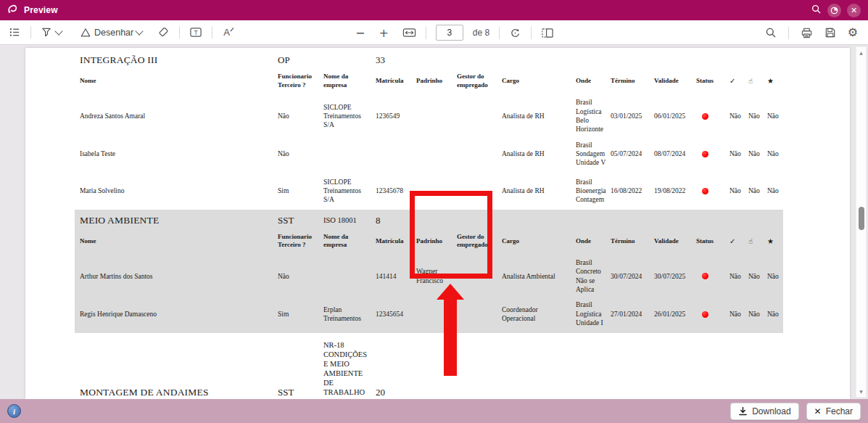 This screenshot has height=423, width=868. I want to click on cell-end-date: 27/01/2024, so click(632, 314).